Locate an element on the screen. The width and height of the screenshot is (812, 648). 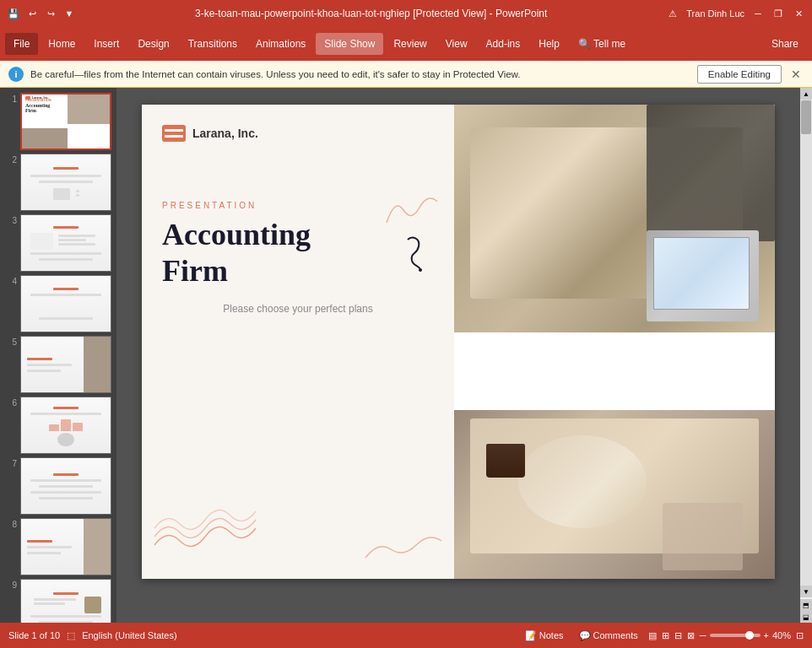
save-icon: 💾 is located at coordinates (14, 14).